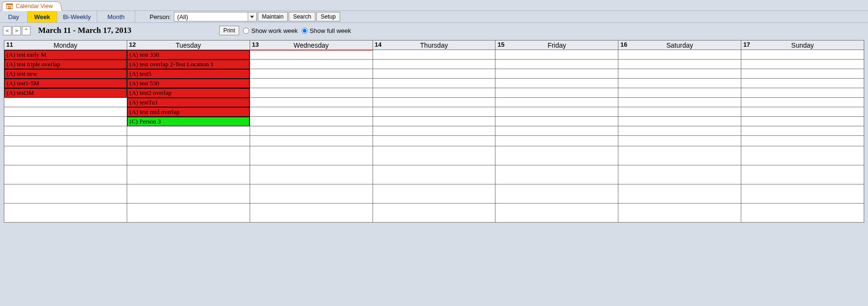 The image size is (868, 306). I want to click on calendar-event: (A) test triple overlap, so click(66, 64).